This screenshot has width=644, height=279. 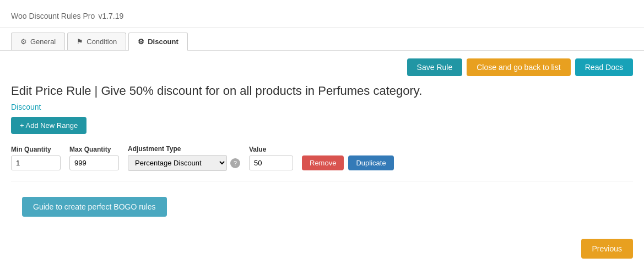 I want to click on close-back-button: Close and go back to list, so click(x=519, y=67).